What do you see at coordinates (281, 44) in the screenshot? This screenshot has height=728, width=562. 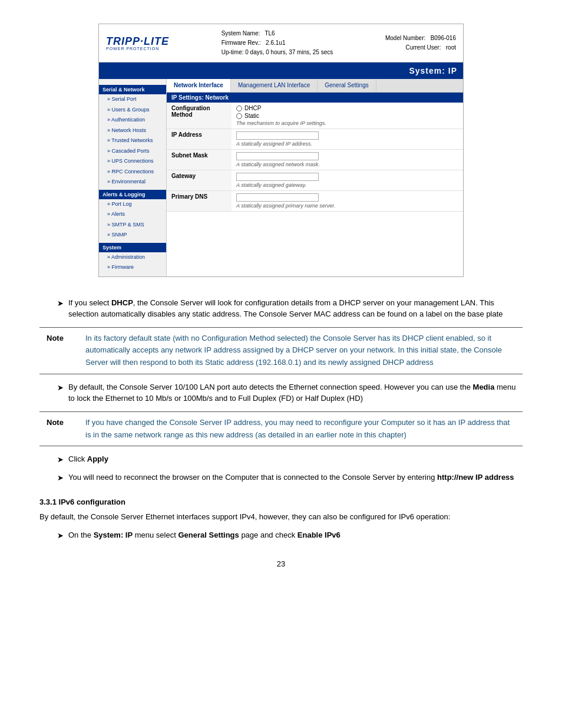 I see `ui-header: TRIPP·LITE POWER PROTECTION System Name:…` at bounding box center [281, 44].